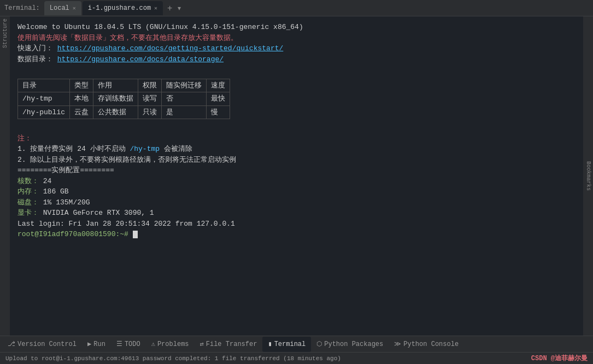 The width and height of the screenshot is (593, 364). What do you see at coordinates (588, 176) in the screenshot?
I see `bookmarks-panel: Bookmarks` at bounding box center [588, 176].